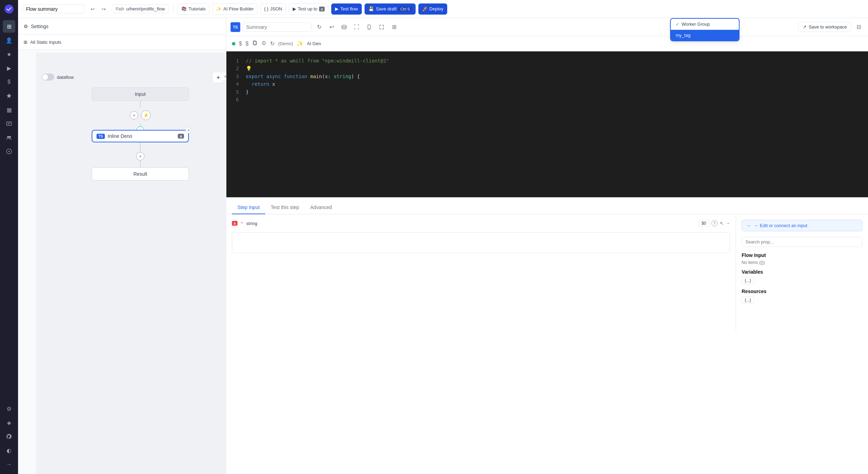 This screenshot has height=474, width=868. I want to click on dataflow-toggle, so click(48, 77).